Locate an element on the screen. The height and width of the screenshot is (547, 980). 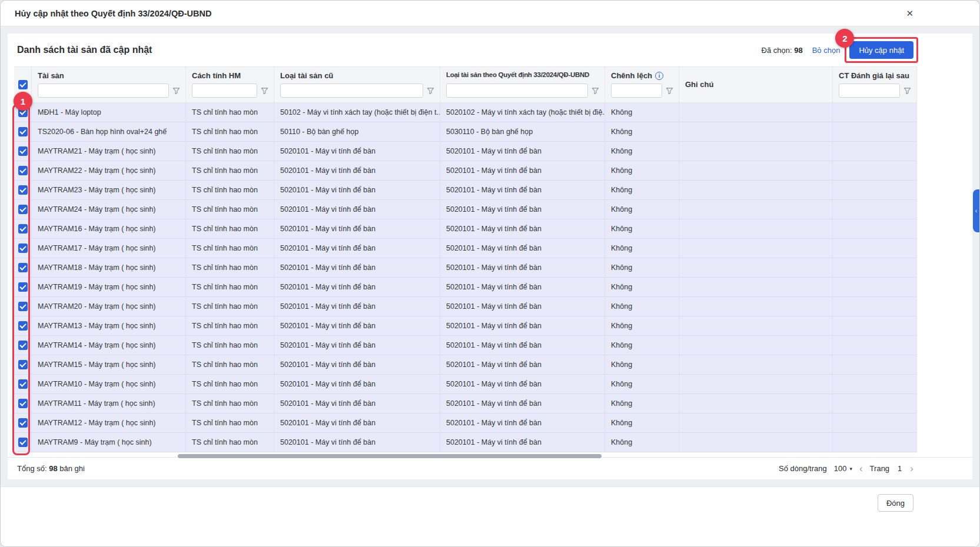
table-row: MAYTRAM13 - Máy trạm ( học sinh) TS chỉ … is located at coordinates (466, 326).